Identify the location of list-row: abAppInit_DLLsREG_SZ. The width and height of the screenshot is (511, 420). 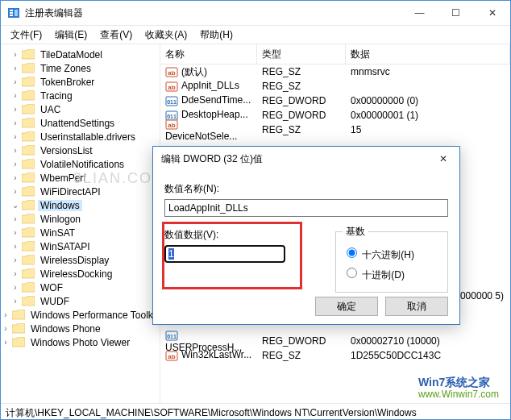
(335, 86).